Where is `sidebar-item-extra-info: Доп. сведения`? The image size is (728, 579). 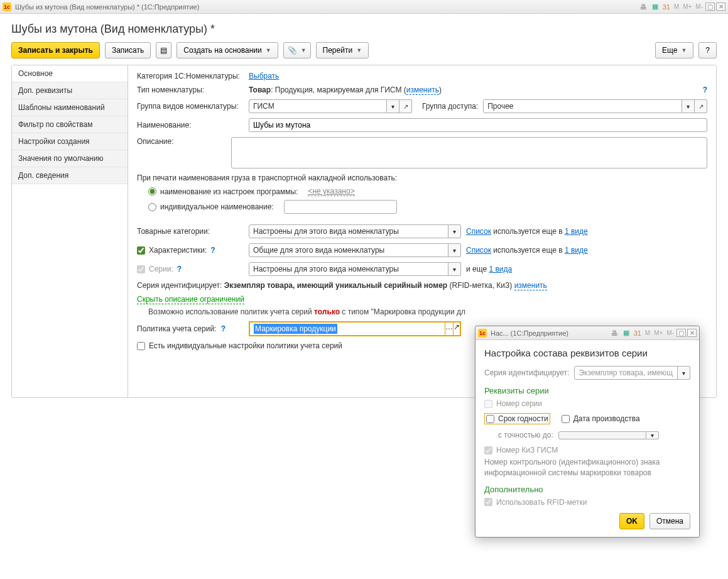 sidebar-item-extra-info: Доп. сведения is located at coordinates (70, 176).